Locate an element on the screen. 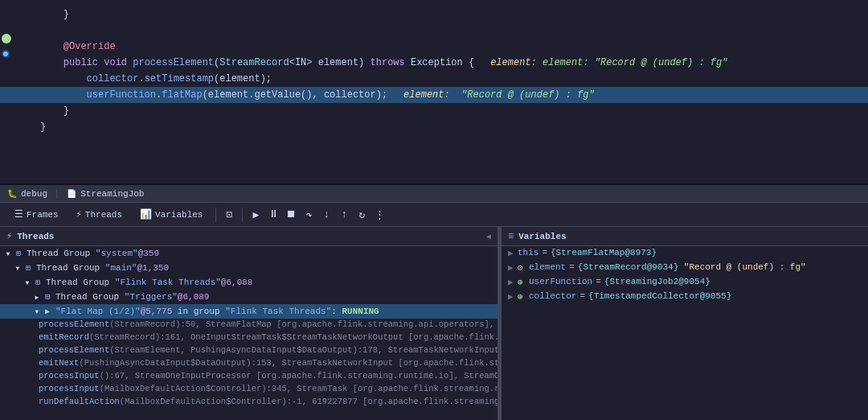  variables-panel-title: Variables is located at coordinates (542, 237).